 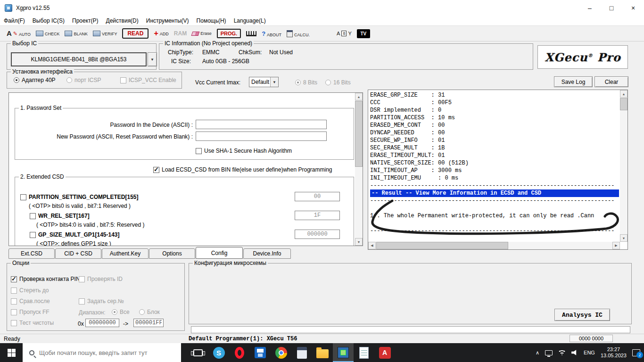 What do you see at coordinates (105, 33) in the screenshot?
I see `verify-button: VERIFY` at bounding box center [105, 33].